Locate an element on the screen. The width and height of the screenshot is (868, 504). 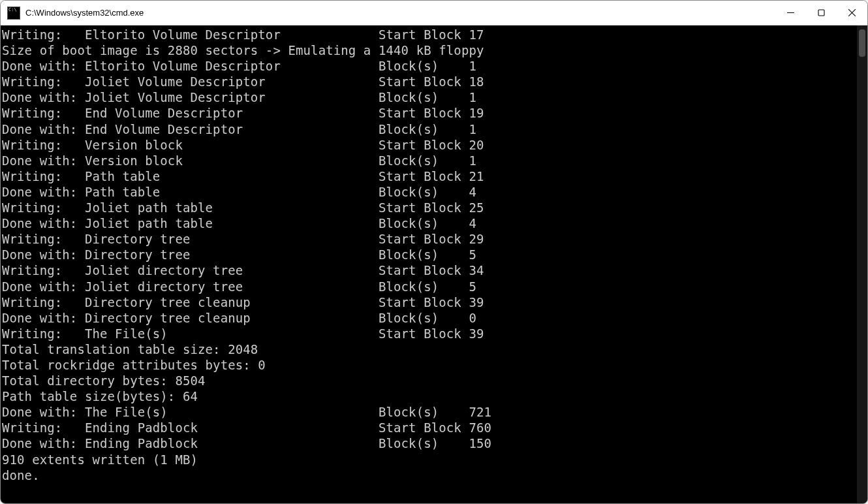
close-icon is located at coordinates (852, 13).